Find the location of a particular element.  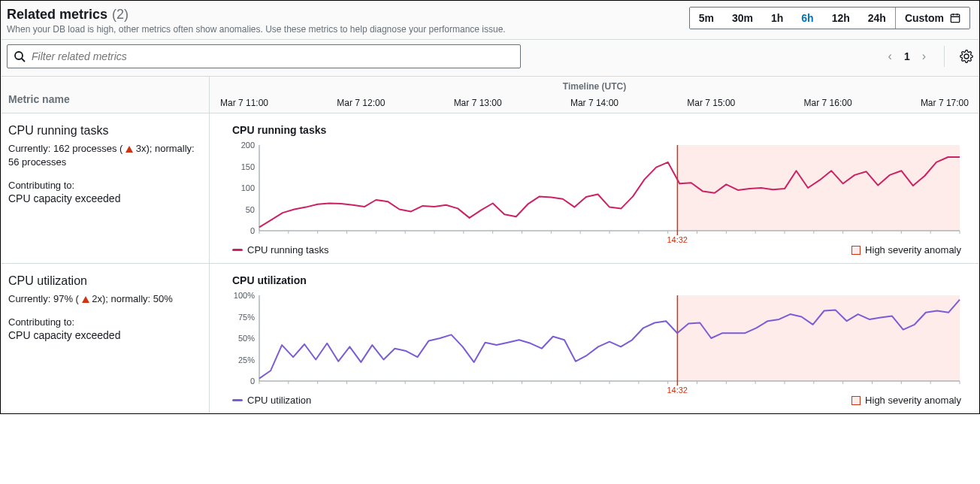

table-header: Metric name Timeline (UTC) Mar 7 11:00 M… is located at coordinates (490, 95).